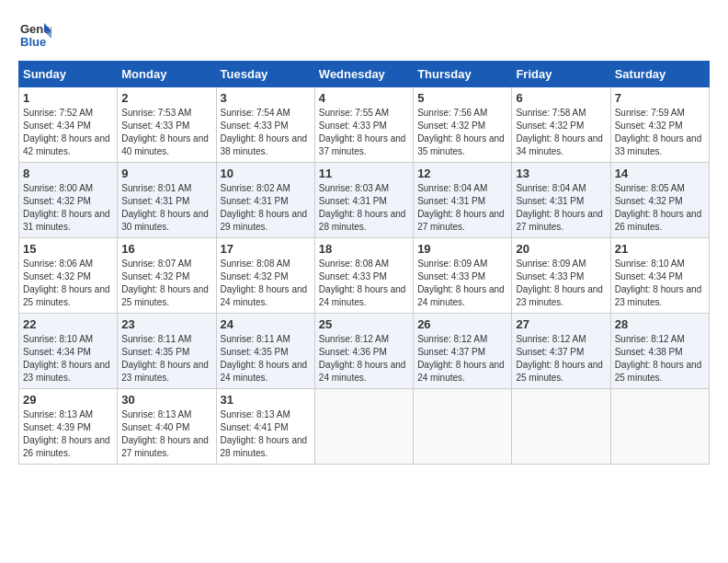 The width and height of the screenshot is (728, 563). Describe the element at coordinates (166, 173) in the screenshot. I see `day-number: 9` at that location.